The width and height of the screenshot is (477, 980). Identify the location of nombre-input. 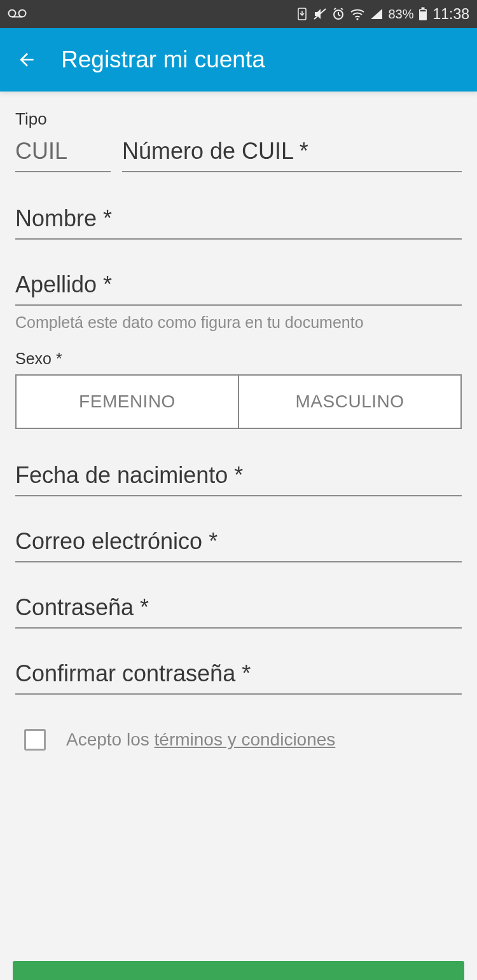
(238, 219).